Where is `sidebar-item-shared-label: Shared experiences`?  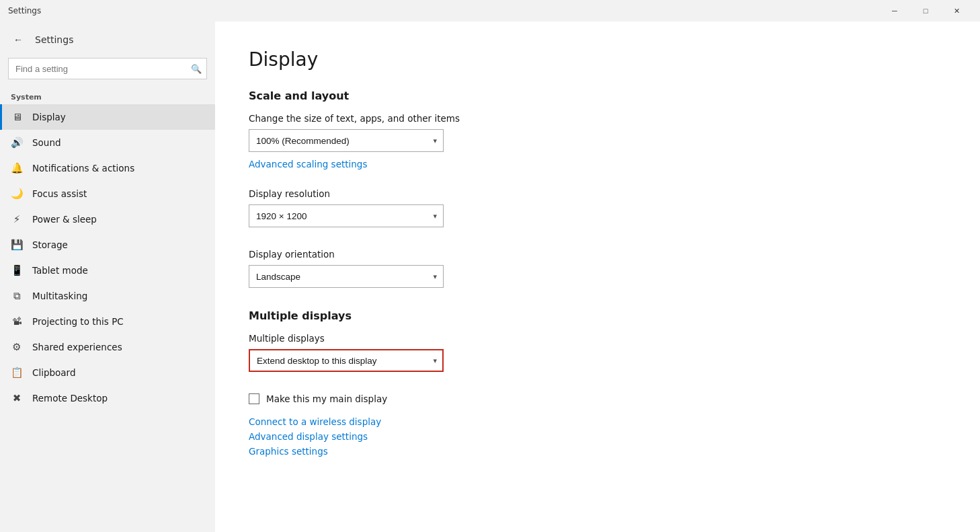 sidebar-item-shared-label: Shared experiences is located at coordinates (77, 347).